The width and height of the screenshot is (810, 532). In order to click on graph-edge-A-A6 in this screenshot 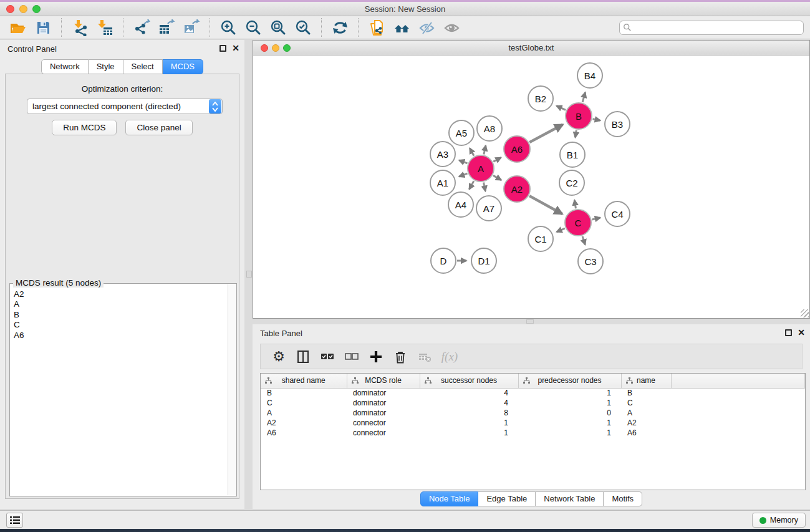, I will do `click(497, 160)`.